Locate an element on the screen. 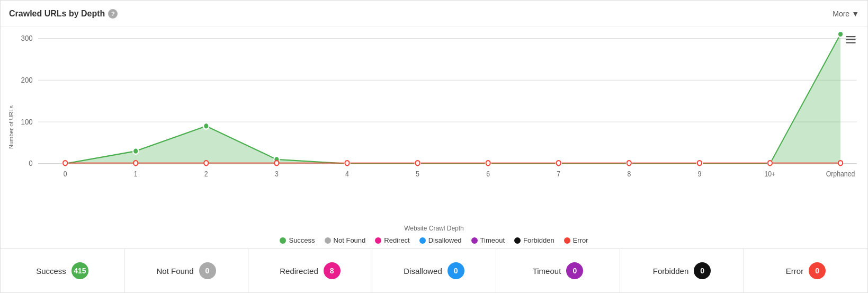 Image resolution: width=868 pixels, height=293 pixels. svg-text: 4 is located at coordinates (347, 174).